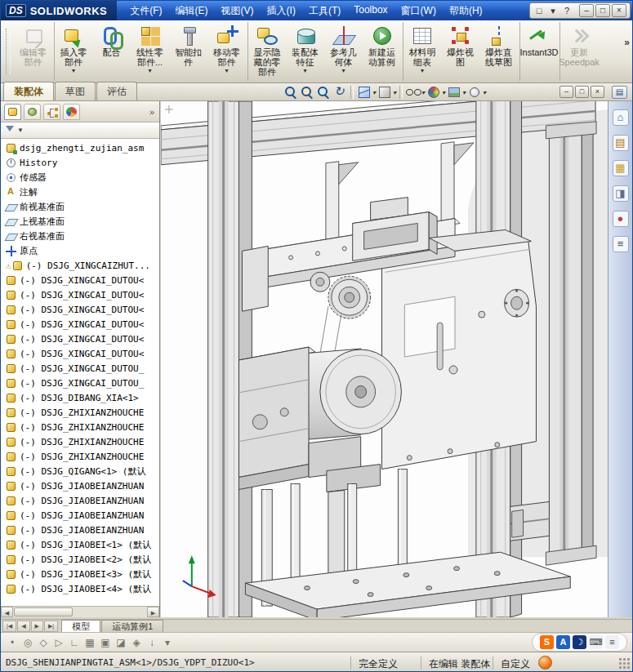 This screenshot has width=633, height=672. What do you see at coordinates (43, 612) in the screenshot?
I see `scrollbar-thumb` at bounding box center [43, 612].